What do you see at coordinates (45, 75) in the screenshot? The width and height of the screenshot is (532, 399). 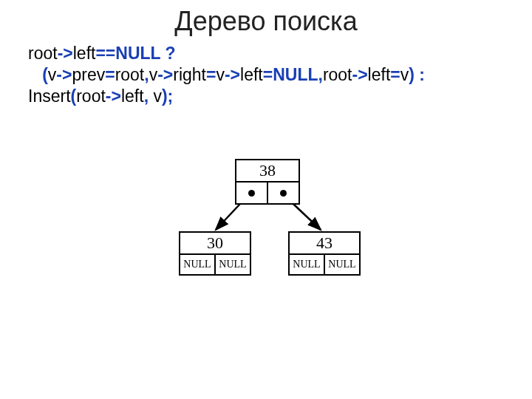 I see `paren-open: (` at bounding box center [45, 75].